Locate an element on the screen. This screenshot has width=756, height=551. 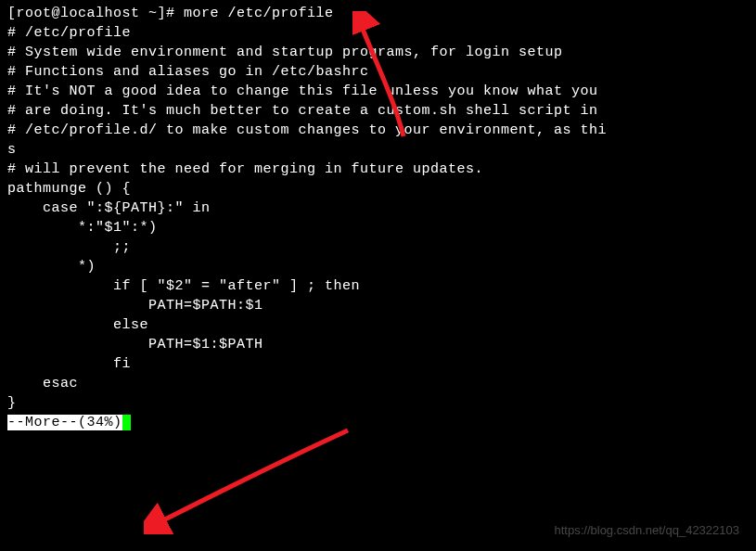
file-line: PATH=$1:$PATH is located at coordinates (378, 345).